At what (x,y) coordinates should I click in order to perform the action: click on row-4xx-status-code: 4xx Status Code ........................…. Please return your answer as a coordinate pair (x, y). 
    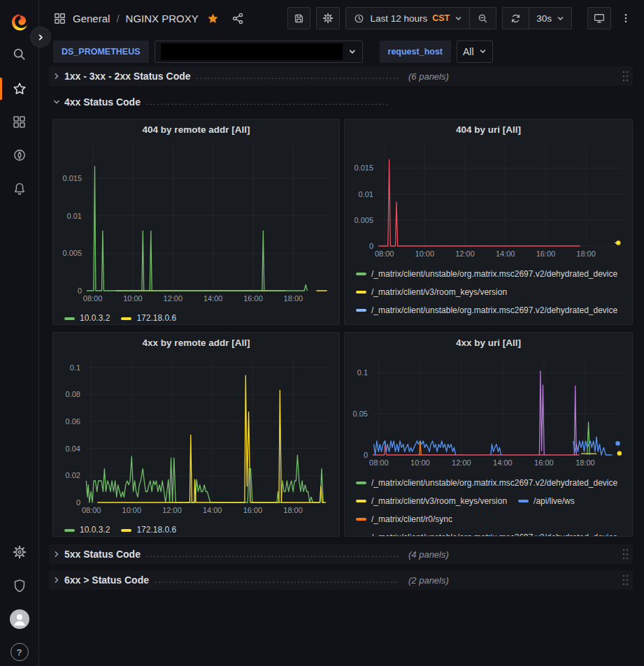
    Looking at the image, I should click on (341, 102).